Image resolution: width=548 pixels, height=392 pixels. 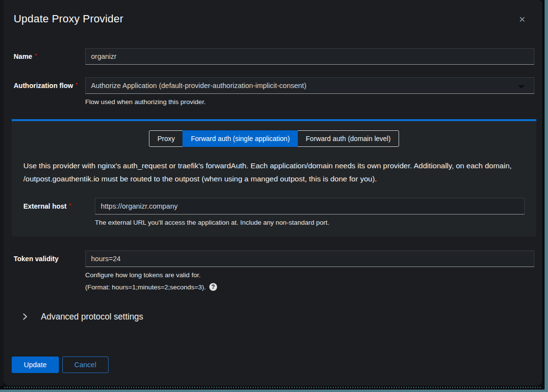 I want to click on external-host-help: The external URL you'll access the appli…, so click(x=310, y=223).